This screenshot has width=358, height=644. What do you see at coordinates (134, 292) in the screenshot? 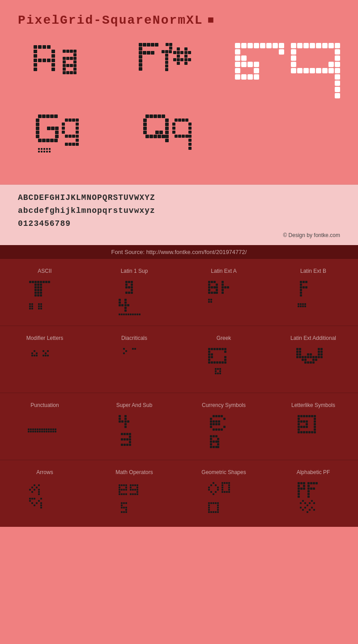
I see `glyph-cell-latin1sup: Latin 1 Sup` at bounding box center [134, 292].